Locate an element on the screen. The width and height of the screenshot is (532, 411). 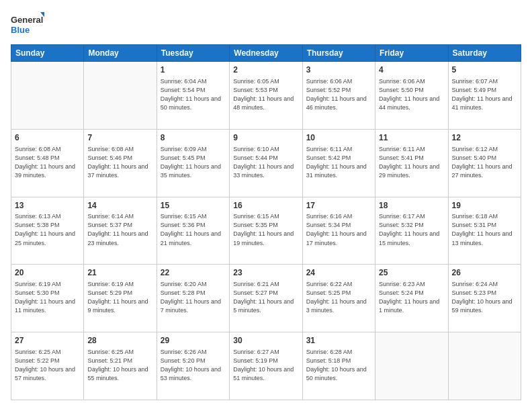
day-cell: 9Sunrise: 6:10 AM Sunset: 5:44 PM Daylig… is located at coordinates (266, 163).